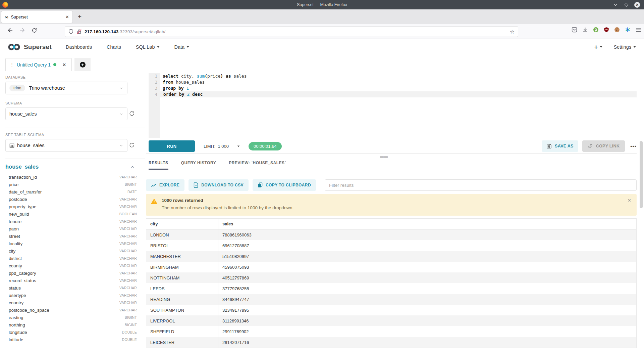 This screenshot has height=350, width=644. I want to click on cell-city: LIVERPOOL, so click(182, 321).